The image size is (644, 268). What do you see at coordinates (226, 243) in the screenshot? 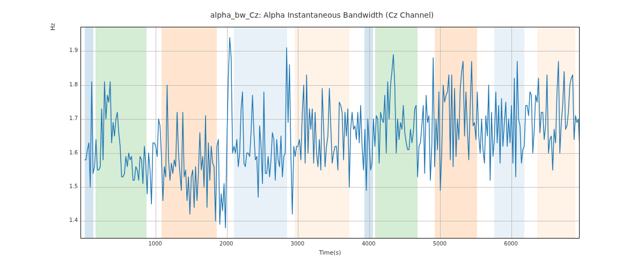
I see `x-tick-label: 2000` at bounding box center [226, 243].